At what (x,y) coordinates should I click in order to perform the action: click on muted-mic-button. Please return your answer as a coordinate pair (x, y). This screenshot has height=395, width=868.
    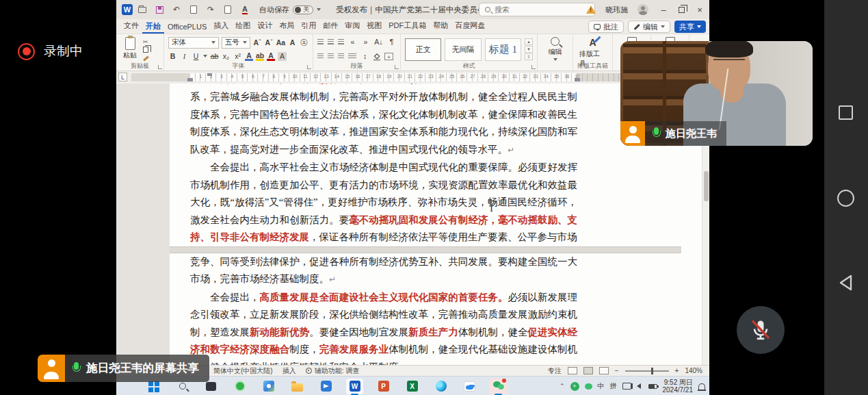
    Looking at the image, I should click on (761, 330).